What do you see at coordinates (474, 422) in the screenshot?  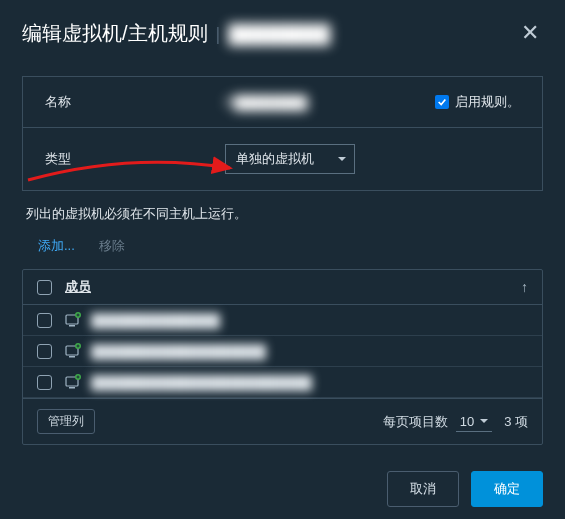 I see `per-page-select: 10` at bounding box center [474, 422].